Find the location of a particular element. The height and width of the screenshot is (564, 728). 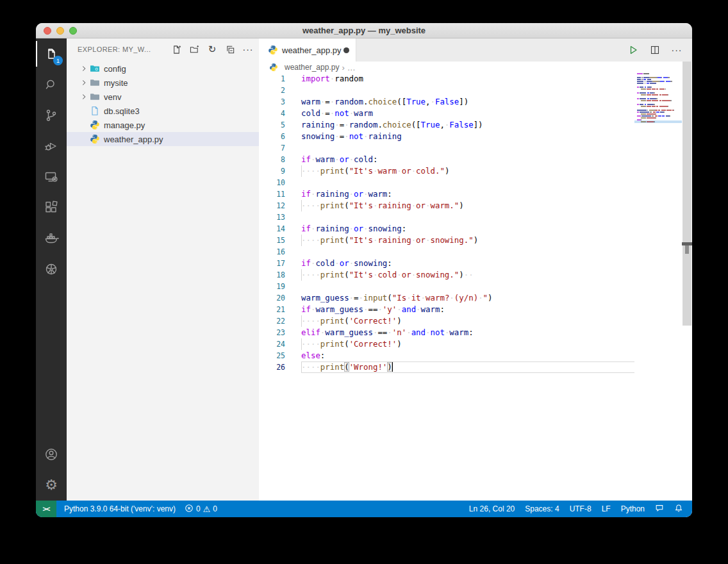

run-python-file-button is located at coordinates (633, 50).